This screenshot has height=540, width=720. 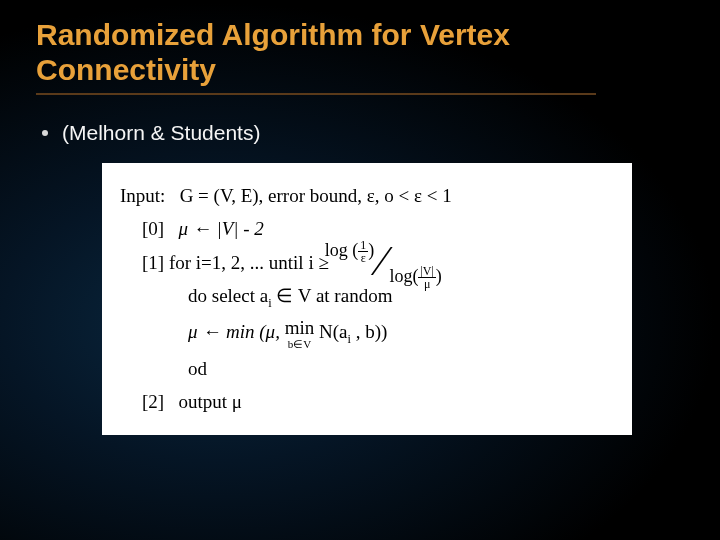 I want to click on frac-den-d: μ, so click(x=427, y=284).